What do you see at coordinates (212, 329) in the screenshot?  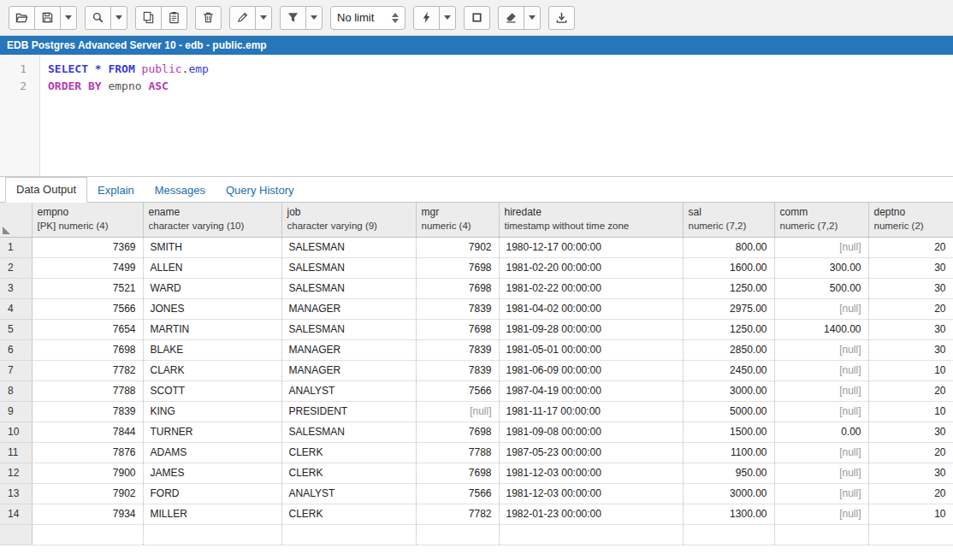 I see `grid-cell: MARTIN` at bounding box center [212, 329].